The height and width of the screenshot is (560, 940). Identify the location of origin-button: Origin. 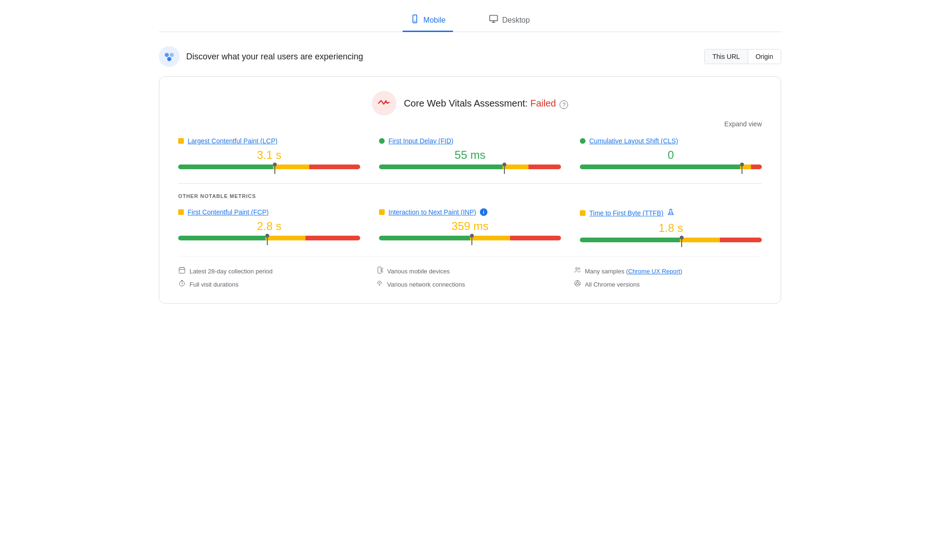
(765, 57).